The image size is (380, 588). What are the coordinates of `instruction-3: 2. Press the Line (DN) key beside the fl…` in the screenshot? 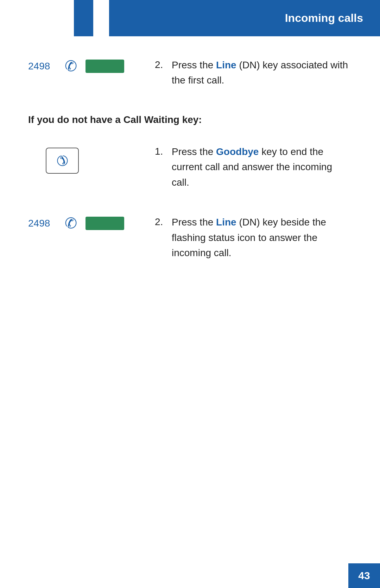 It's located at (253, 237).